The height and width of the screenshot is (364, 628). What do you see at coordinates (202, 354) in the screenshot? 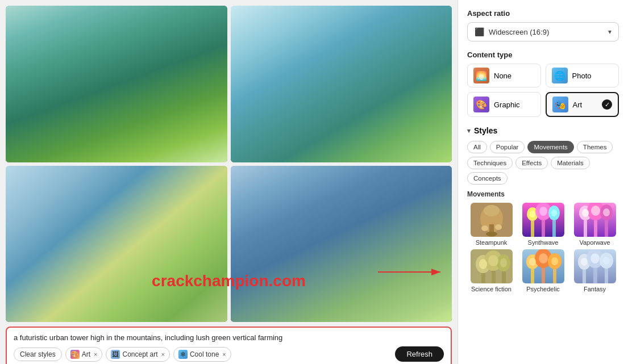
I see `cool-tone-tag: ❄ Cool tone ×` at bounding box center [202, 354].